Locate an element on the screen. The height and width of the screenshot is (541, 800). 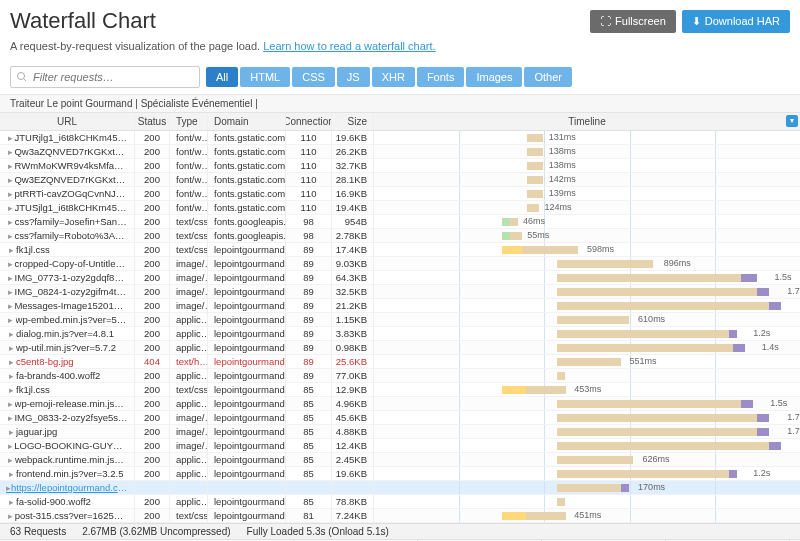
table-row: ▸dialog.min.js?ver=4.8.1200applic…lepoin… is located at coordinates (400, 334).